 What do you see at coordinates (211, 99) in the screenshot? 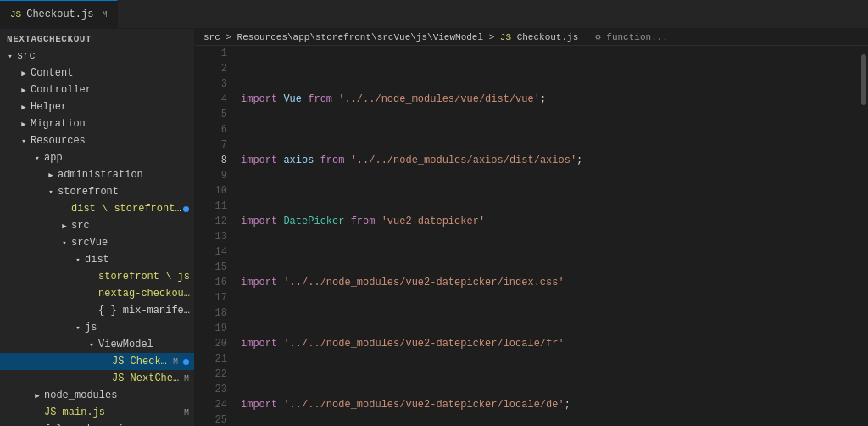
I see `line-num-4: 4` at bounding box center [211, 99].